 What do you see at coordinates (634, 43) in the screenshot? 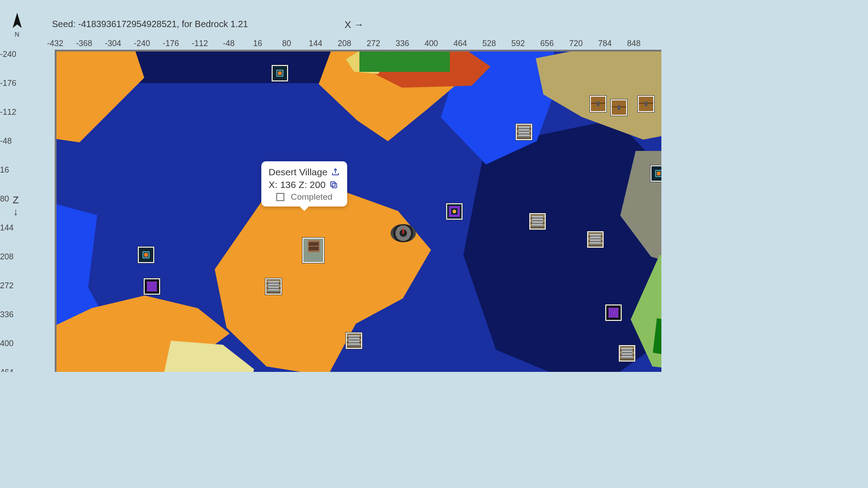
I see `x-tick: 848` at bounding box center [634, 43].